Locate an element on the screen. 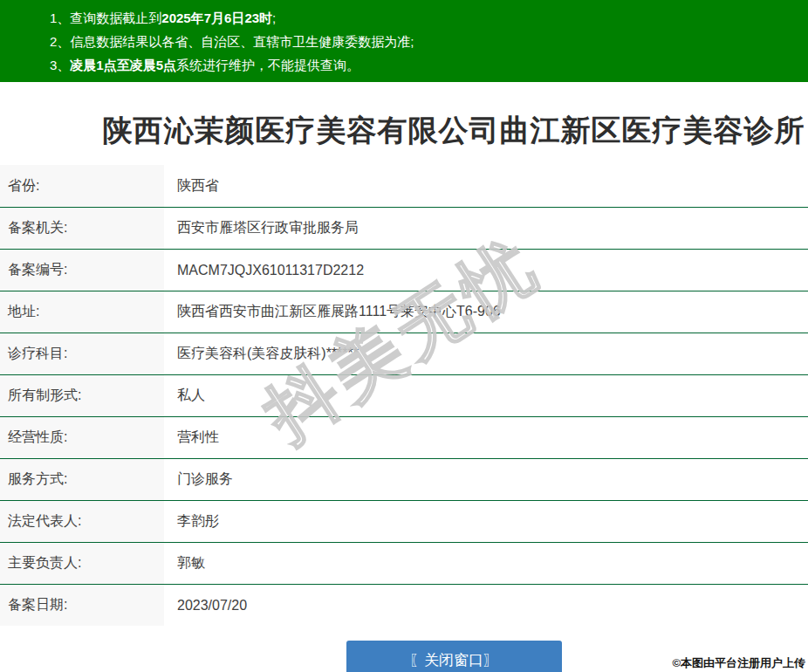 The height and width of the screenshot is (672, 808). table-row-legal-representative: 法定代表人: 李韵彤 is located at coordinates (404, 521).